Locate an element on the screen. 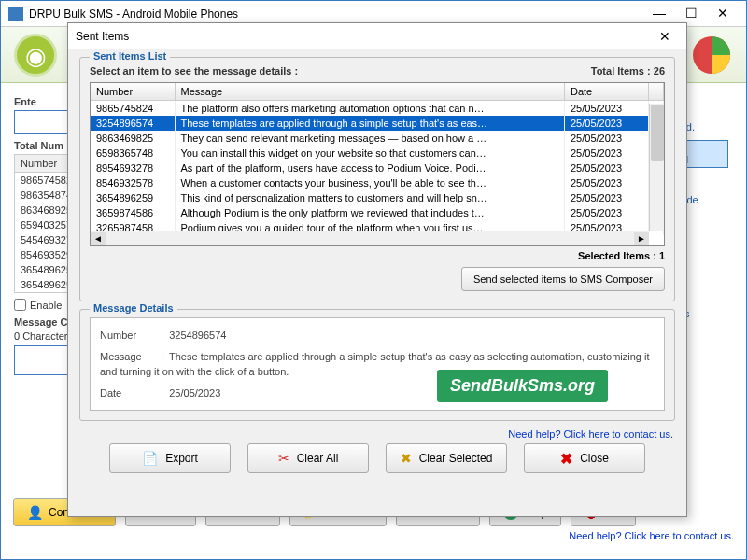 The image size is (747, 560). table-row: 9863469825They can send relevant marketi… is located at coordinates (377, 138).